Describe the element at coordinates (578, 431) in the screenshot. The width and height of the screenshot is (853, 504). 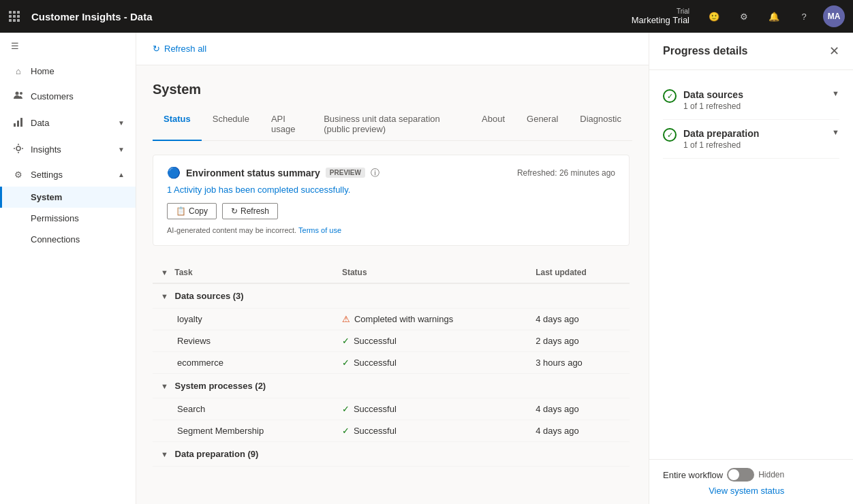
I see `updated-segment-membership: 4 days ago` at that location.